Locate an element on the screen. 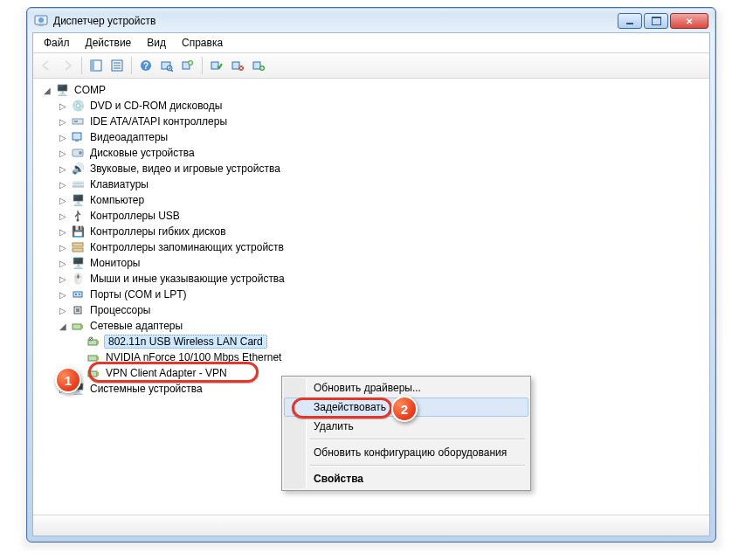 This screenshot has width=746, height=560. category-ports: ▷Порты (COM и LPT) is located at coordinates (381, 294).